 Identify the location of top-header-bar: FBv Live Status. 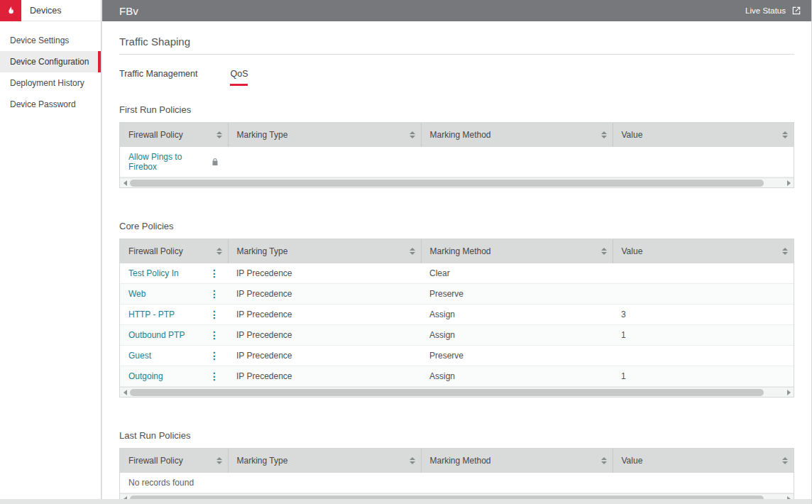
(457, 11).